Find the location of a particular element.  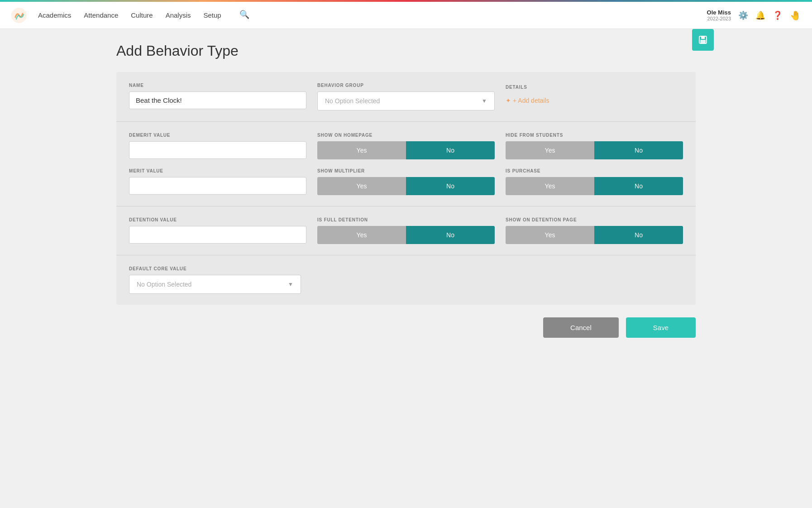

is-purchase-no-button: No is located at coordinates (639, 186).